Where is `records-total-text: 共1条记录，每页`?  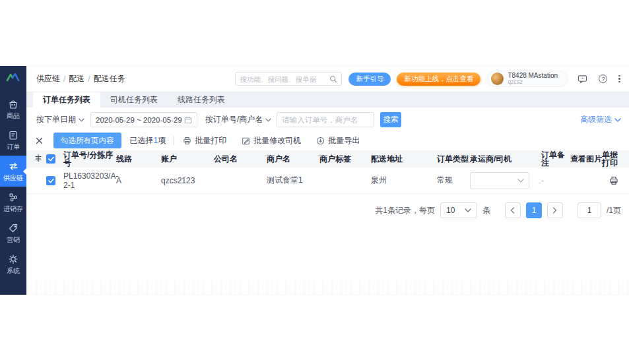 records-total-text: 共1条记录，每页 is located at coordinates (405, 211).